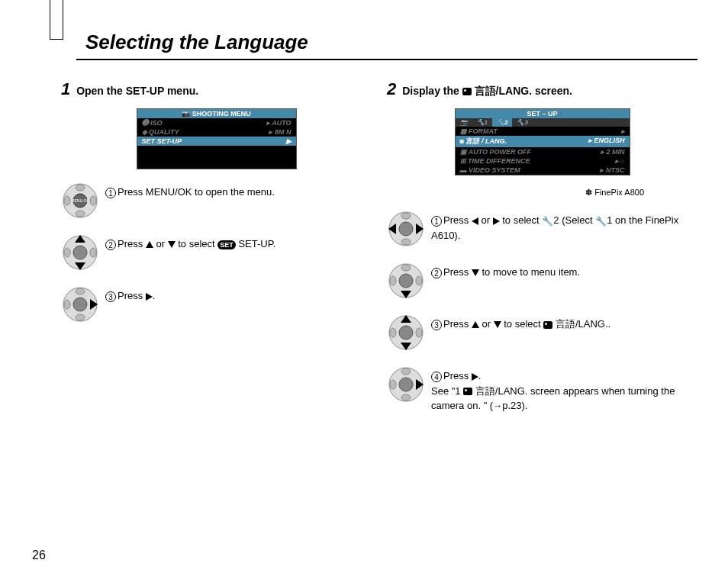  What do you see at coordinates (543, 122) in the screenshot?
I see `lcd-tabs: 📷🔧1🔧2🔧3` at bounding box center [543, 122].